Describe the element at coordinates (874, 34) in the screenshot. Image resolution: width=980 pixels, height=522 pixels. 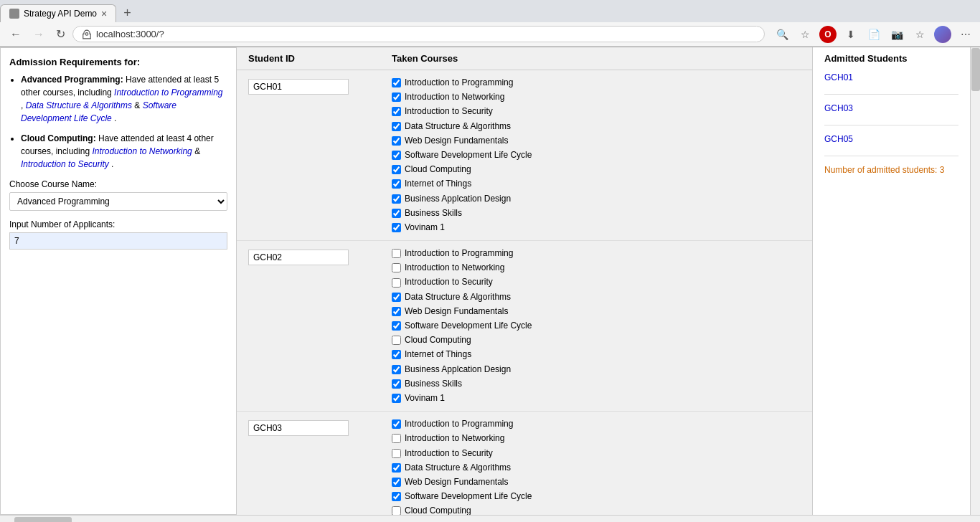
I see `reader-icon: 📄` at that location.